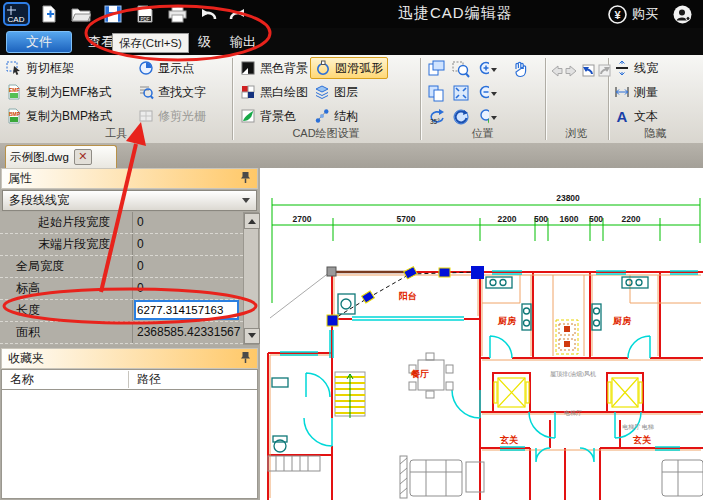 The image size is (703, 500). I want to click on save-tooltip: 保存(Ctrl+S), so click(150, 43).